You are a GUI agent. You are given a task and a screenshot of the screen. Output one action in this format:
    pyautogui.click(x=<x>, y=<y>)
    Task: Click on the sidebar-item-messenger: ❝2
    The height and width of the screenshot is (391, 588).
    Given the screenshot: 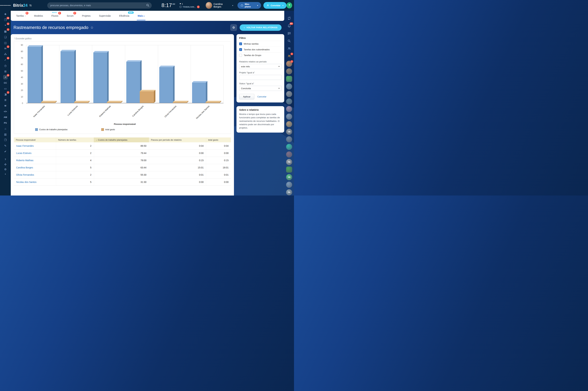 What is the action you would take?
    pyautogui.click(x=5, y=26)
    